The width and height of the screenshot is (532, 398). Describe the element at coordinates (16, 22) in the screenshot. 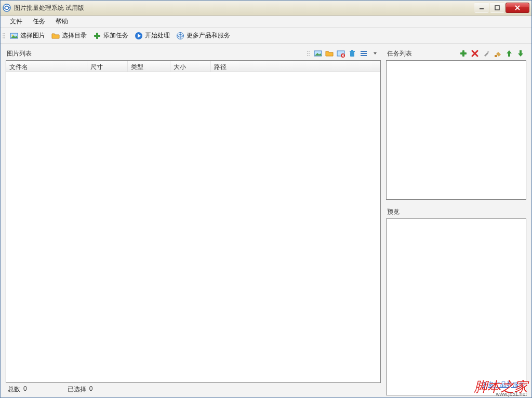

I see `menu-file: 文件` at that location.